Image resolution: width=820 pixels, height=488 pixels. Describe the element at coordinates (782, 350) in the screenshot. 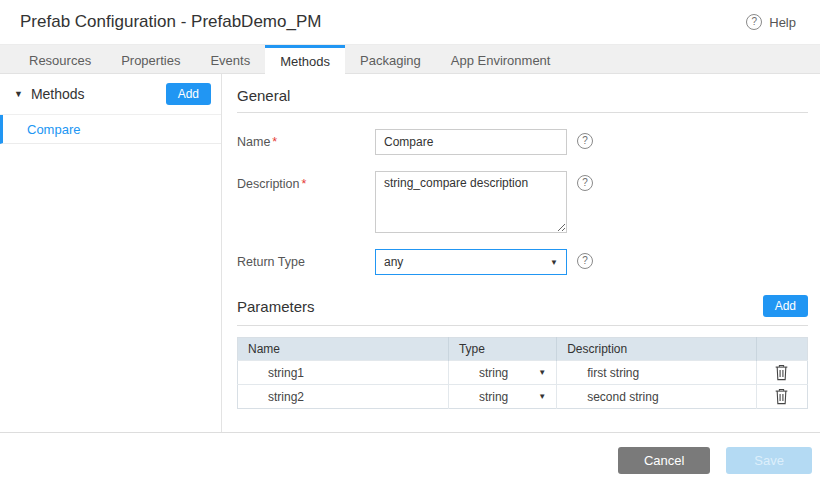

I see `column-header-actions` at that location.